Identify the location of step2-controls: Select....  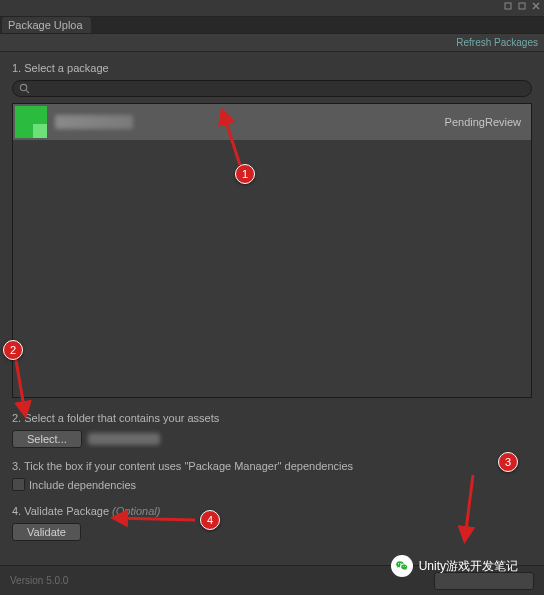
(272, 439).